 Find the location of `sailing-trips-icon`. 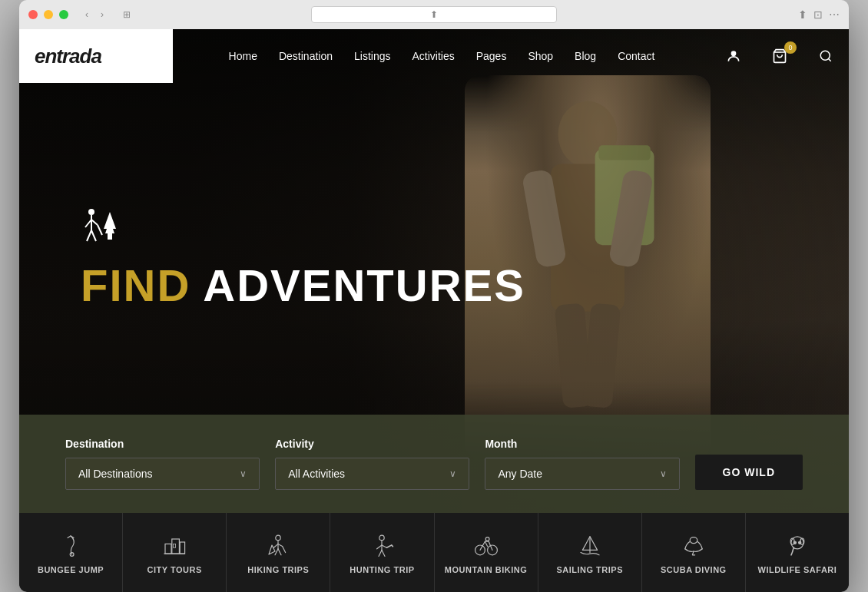

sailing-trips-icon is located at coordinates (590, 545).